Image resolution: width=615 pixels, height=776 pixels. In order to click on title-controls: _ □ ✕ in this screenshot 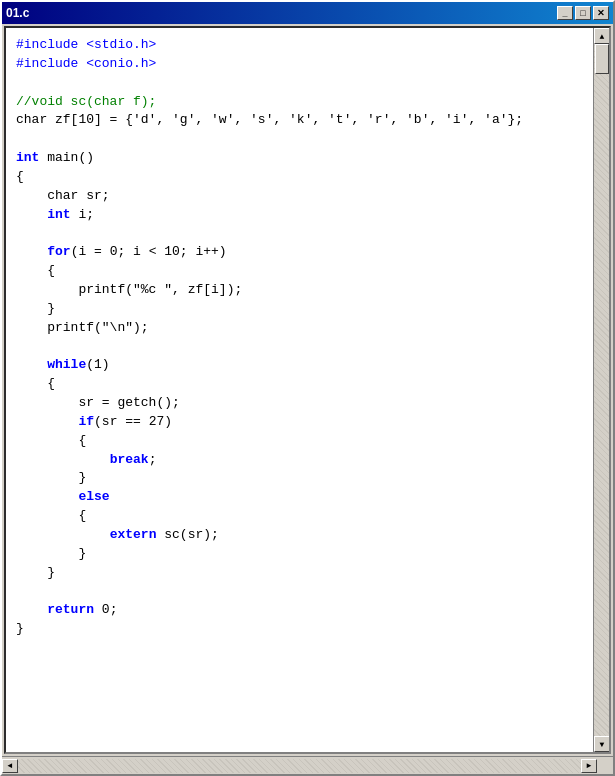, I will do `click(583, 13)`.